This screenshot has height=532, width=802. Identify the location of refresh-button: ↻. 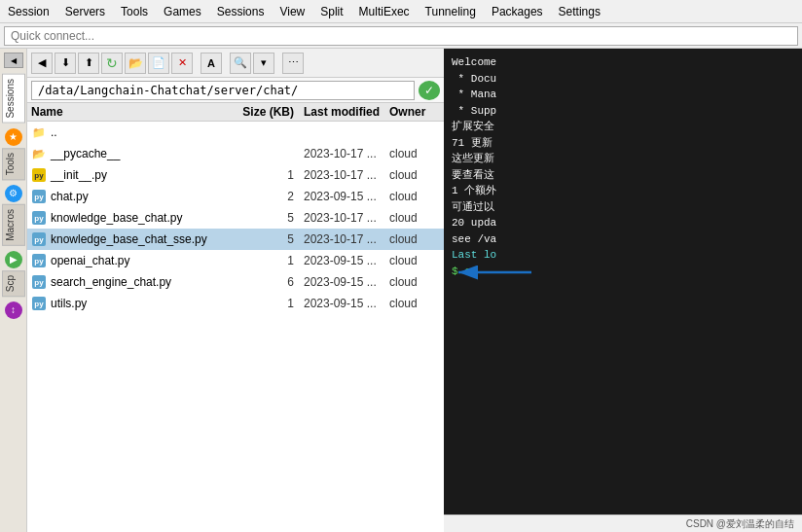
(112, 63).